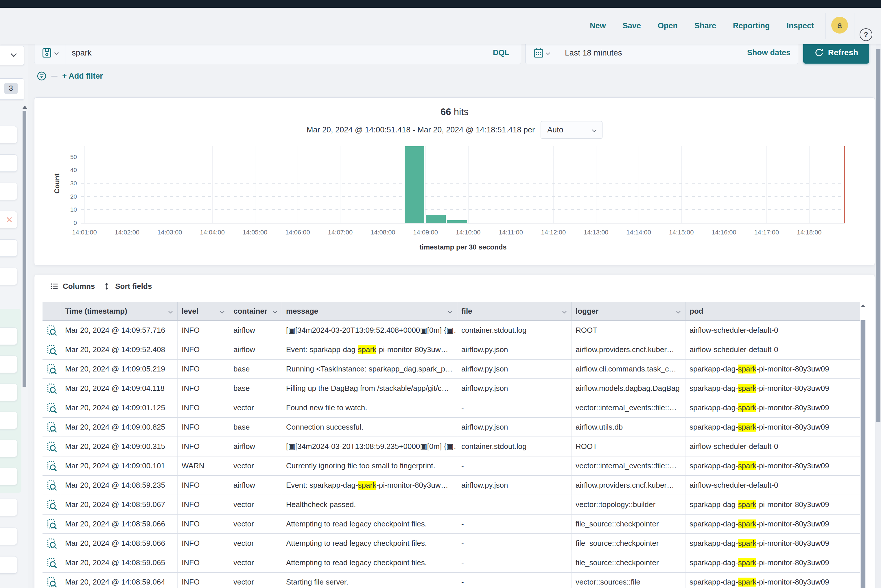 The width and height of the screenshot is (881, 588). I want to click on sidebar-collapse-panel, so click(12, 56).